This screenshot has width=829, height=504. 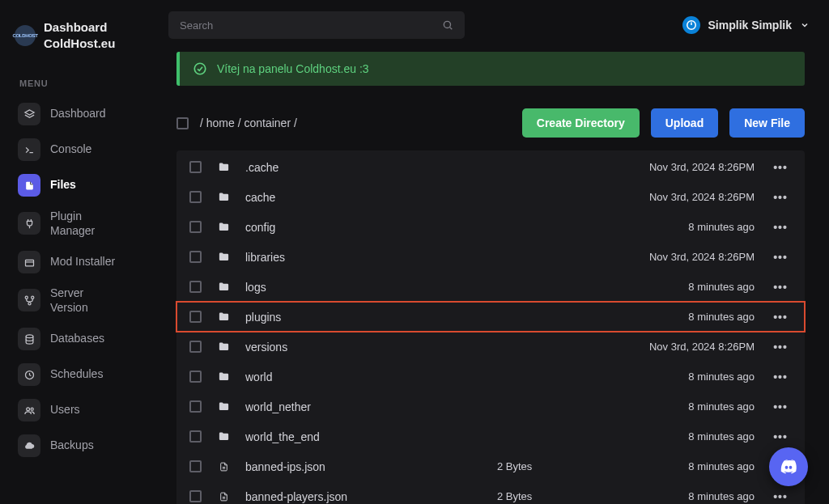 What do you see at coordinates (491, 406) in the screenshot?
I see `file-row: world_nether8 minutes ago•••` at bounding box center [491, 406].